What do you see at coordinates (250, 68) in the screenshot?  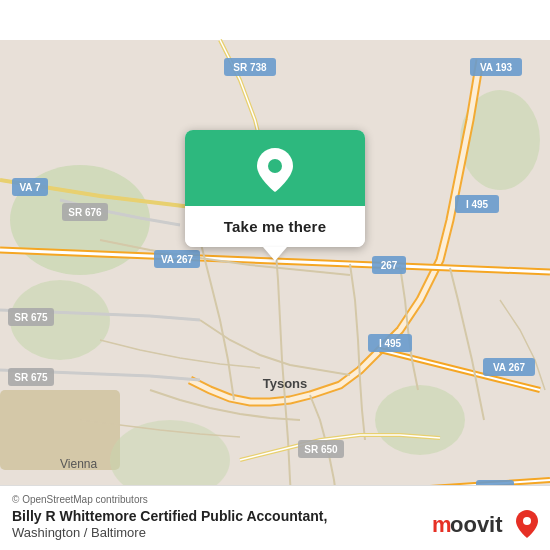 I see `svg-text: SR 738` at bounding box center [250, 68].